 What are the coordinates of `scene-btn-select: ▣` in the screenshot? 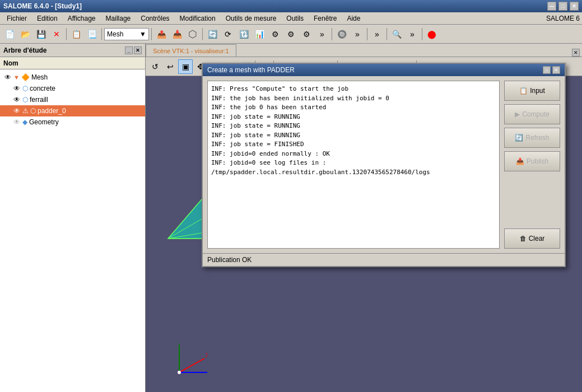 It's located at (185, 67).